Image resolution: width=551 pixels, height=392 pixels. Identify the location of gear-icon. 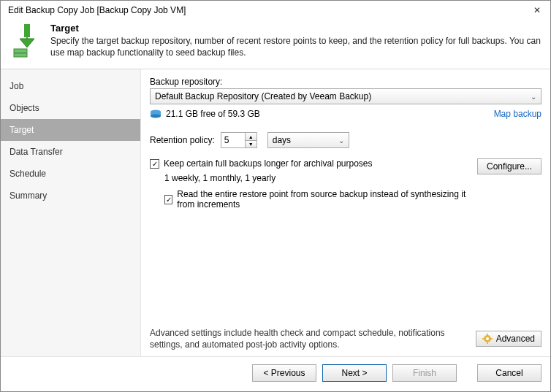
(487, 339).